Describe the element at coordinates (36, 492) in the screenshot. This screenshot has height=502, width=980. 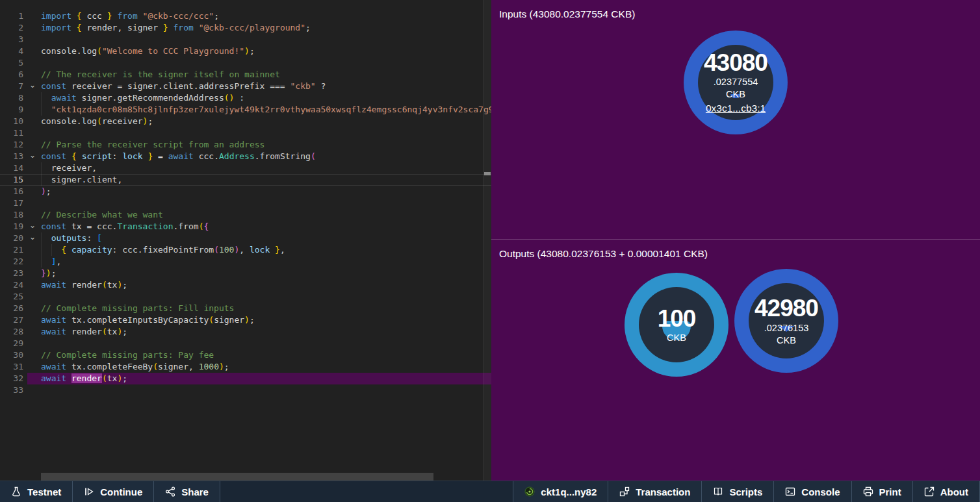
I see `testnet-button: Testnet` at that location.